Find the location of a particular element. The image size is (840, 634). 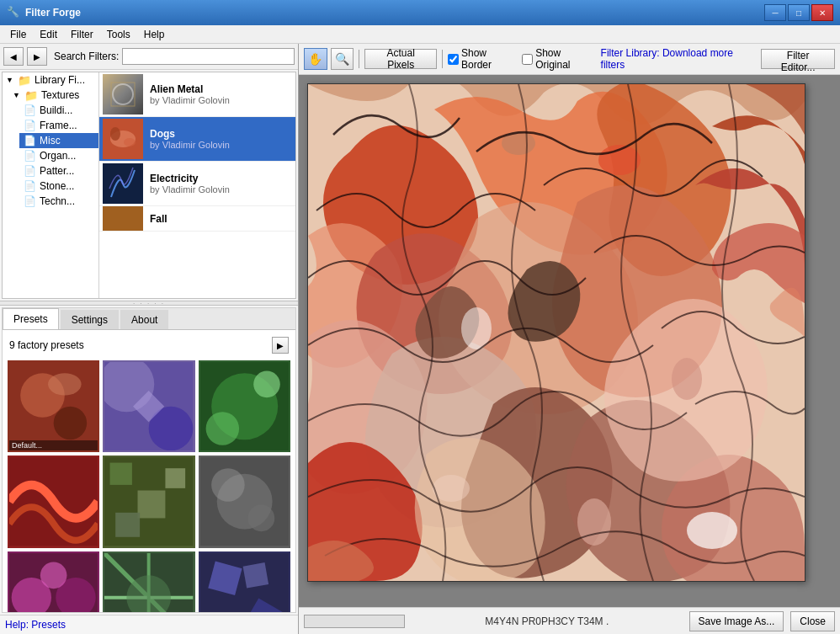

menu-tools: Tools is located at coordinates (119, 35).